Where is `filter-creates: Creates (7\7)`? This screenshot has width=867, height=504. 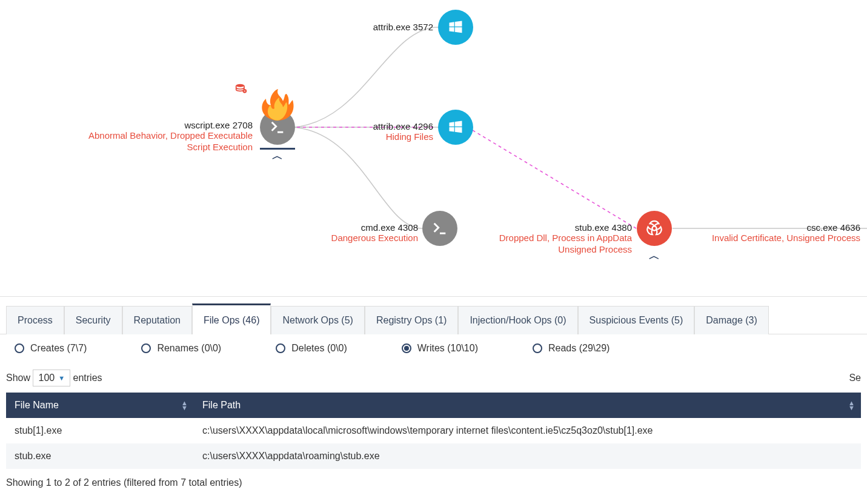
filter-creates: Creates (7\7) is located at coordinates (51, 348).